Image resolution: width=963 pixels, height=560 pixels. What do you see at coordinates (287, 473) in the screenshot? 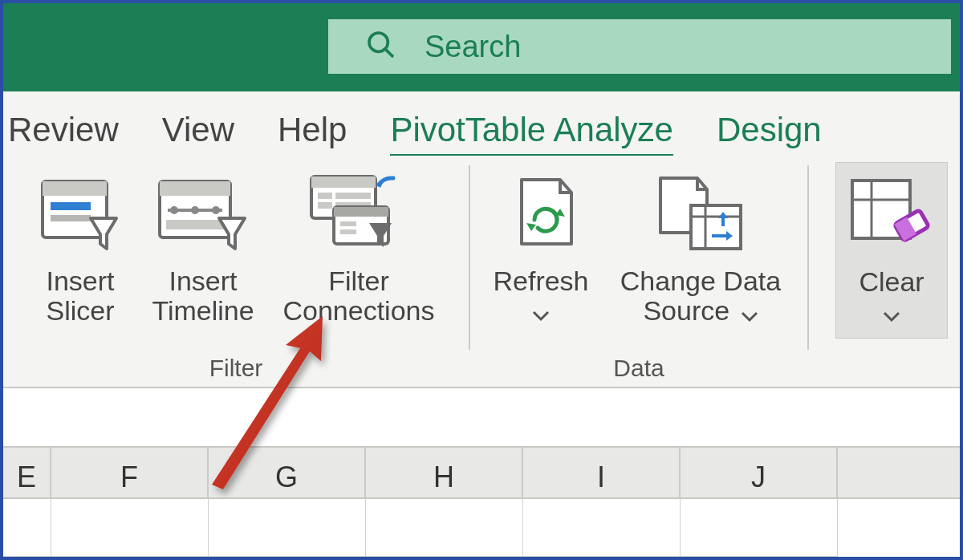
I see `column-header: G` at bounding box center [287, 473].